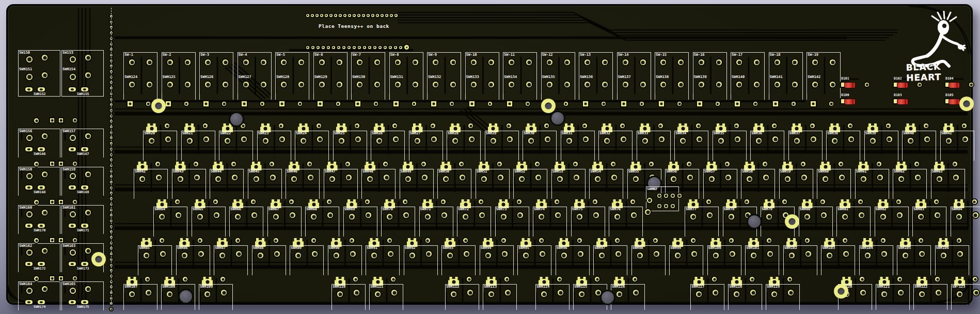  I want to click on switch-label: SWH50, so click(444, 171).